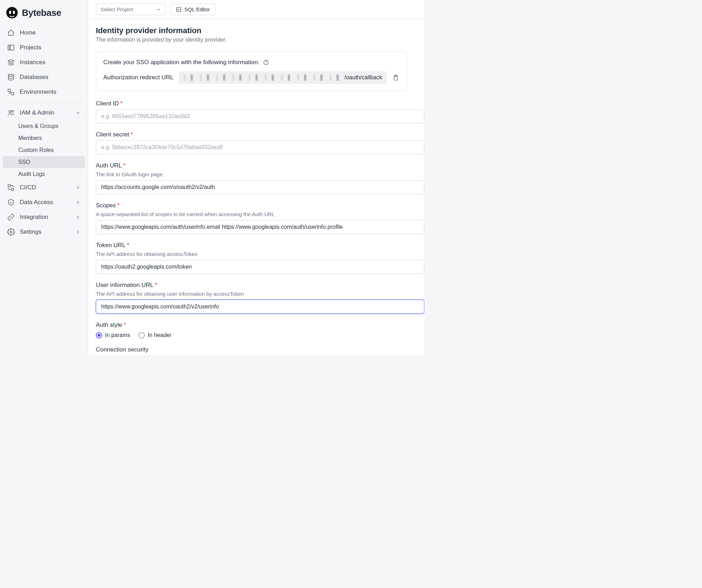 This screenshot has height=588, width=702. I want to click on sidebar-item-integration: Integration, so click(44, 217).